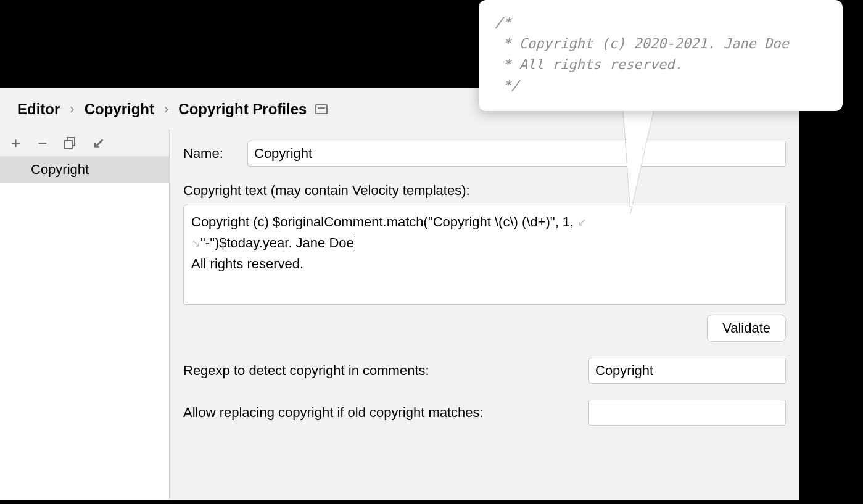 The height and width of the screenshot is (504, 863). I want to click on preview-line: /*, so click(503, 22).